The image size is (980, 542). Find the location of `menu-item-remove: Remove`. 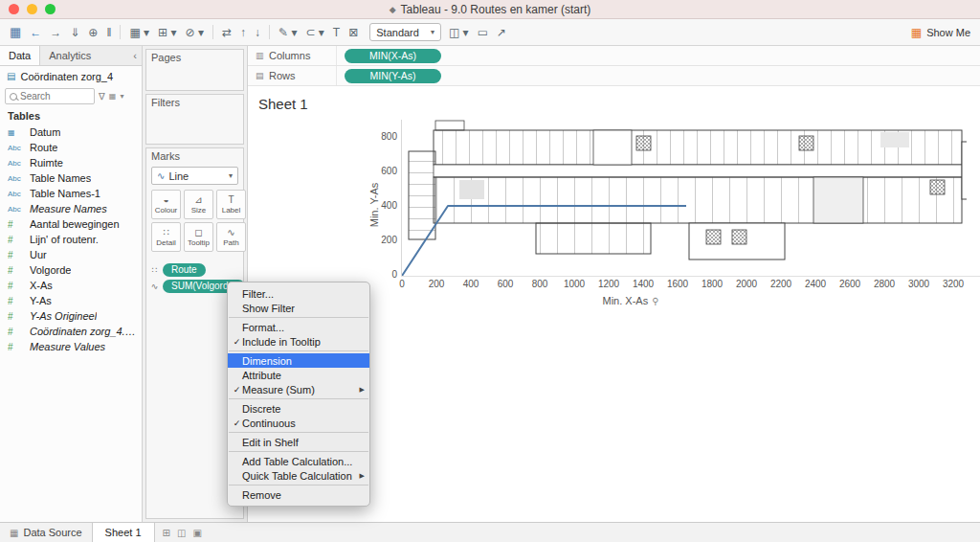

menu-item-remove: Remove is located at coordinates (299, 494).